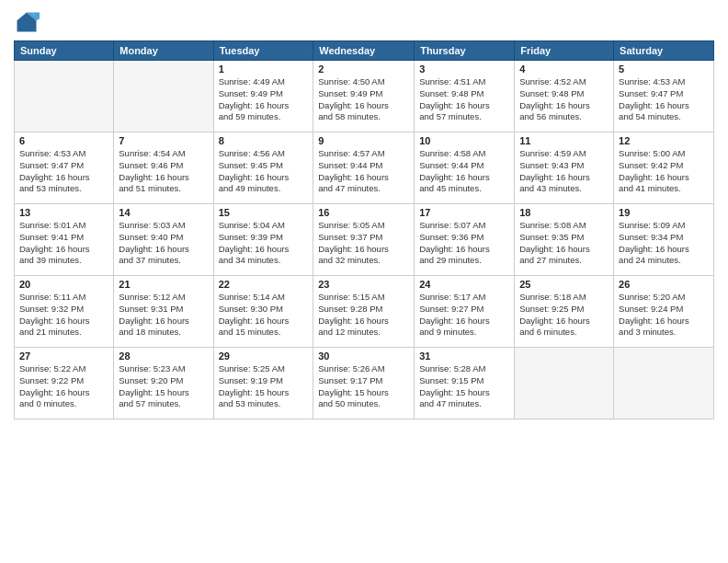 Image resolution: width=728 pixels, height=563 pixels. What do you see at coordinates (364, 356) in the screenshot?
I see `day-number: 30` at bounding box center [364, 356].